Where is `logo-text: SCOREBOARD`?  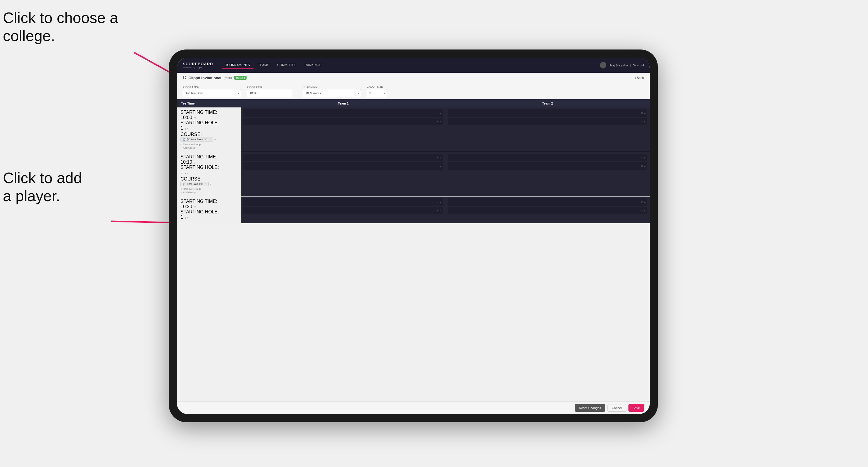 logo-text: SCOREBOARD is located at coordinates (198, 64).